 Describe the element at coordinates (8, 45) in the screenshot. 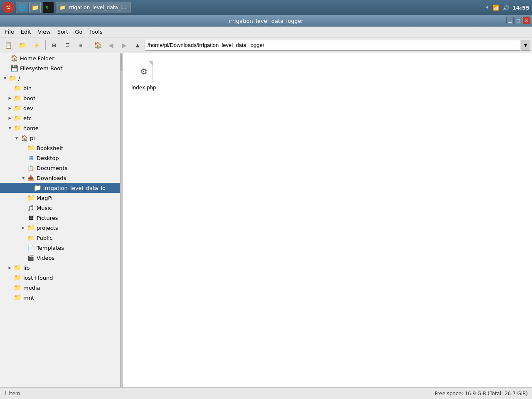

I see `new-folder-button: 📋` at that location.